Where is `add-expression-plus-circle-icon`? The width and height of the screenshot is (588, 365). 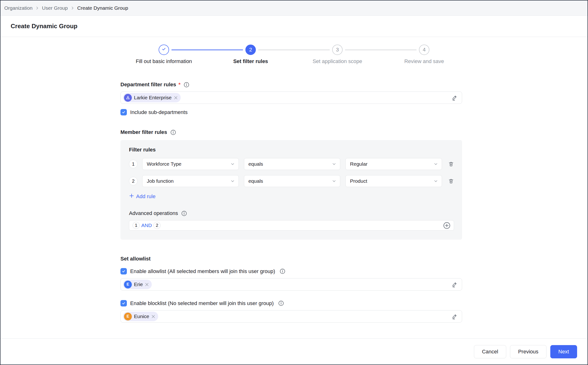
add-expression-plus-circle-icon is located at coordinates (447, 225).